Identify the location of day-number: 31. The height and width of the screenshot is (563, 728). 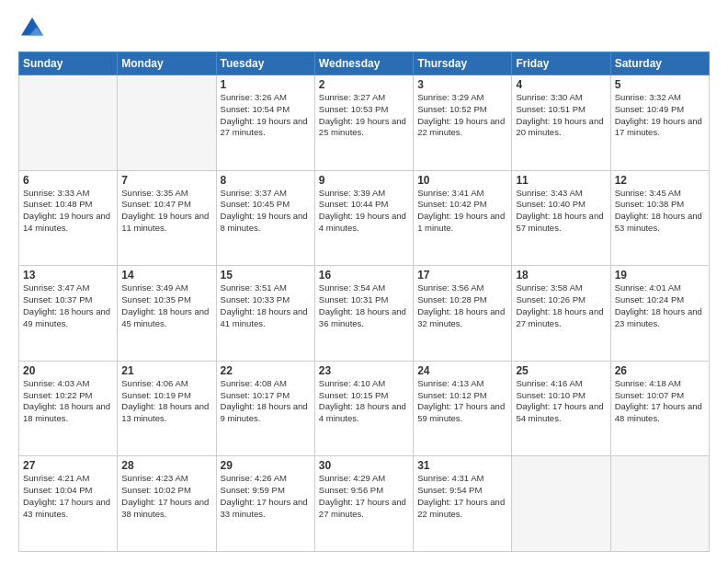
(462, 465).